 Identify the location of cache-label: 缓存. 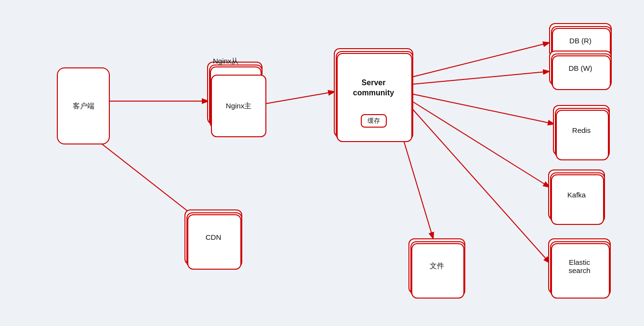
(374, 120).